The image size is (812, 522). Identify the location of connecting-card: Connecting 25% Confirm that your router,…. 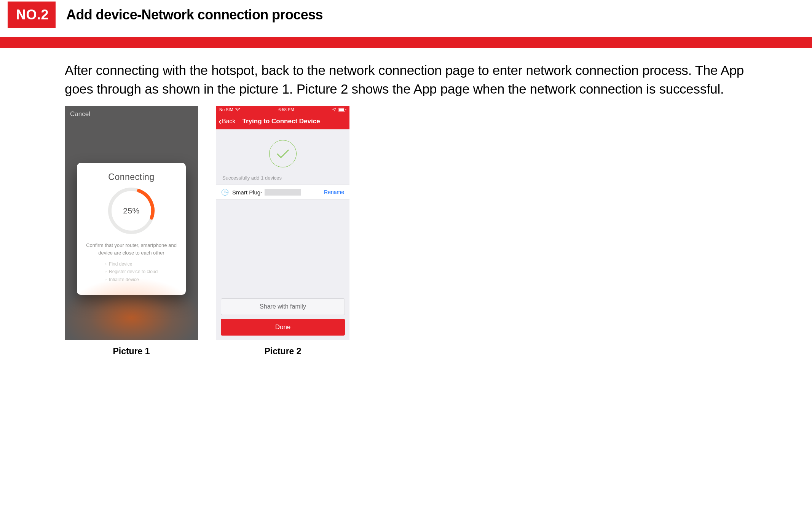
(131, 229).